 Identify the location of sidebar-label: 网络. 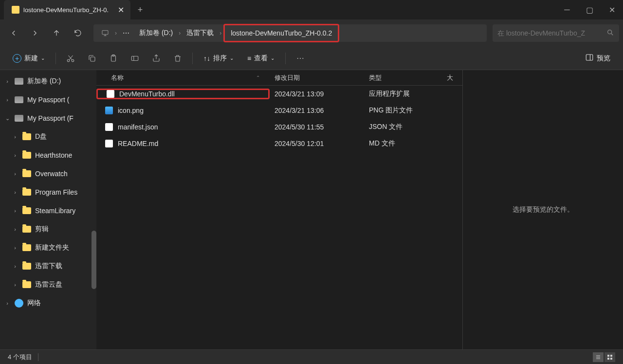
(34, 303).